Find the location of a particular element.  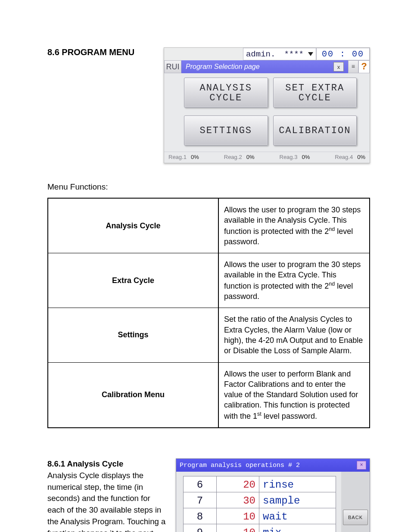

reag4-label: Reag.4 is located at coordinates (344, 157).